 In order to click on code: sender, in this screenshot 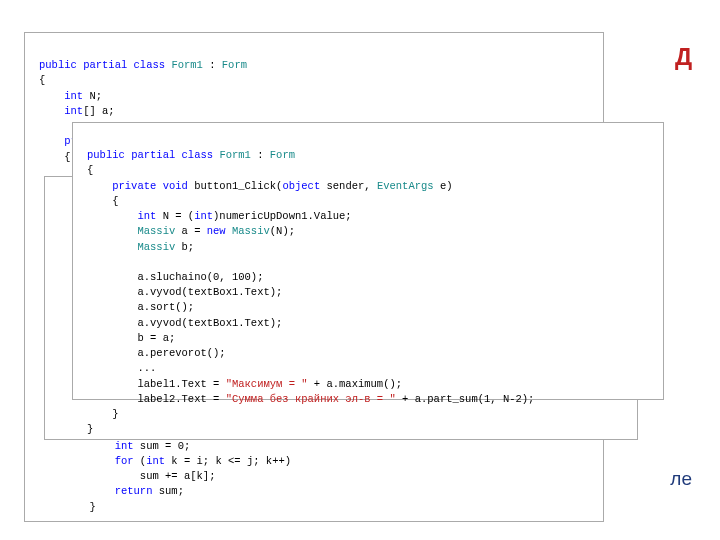, I will do `click(348, 186)`.